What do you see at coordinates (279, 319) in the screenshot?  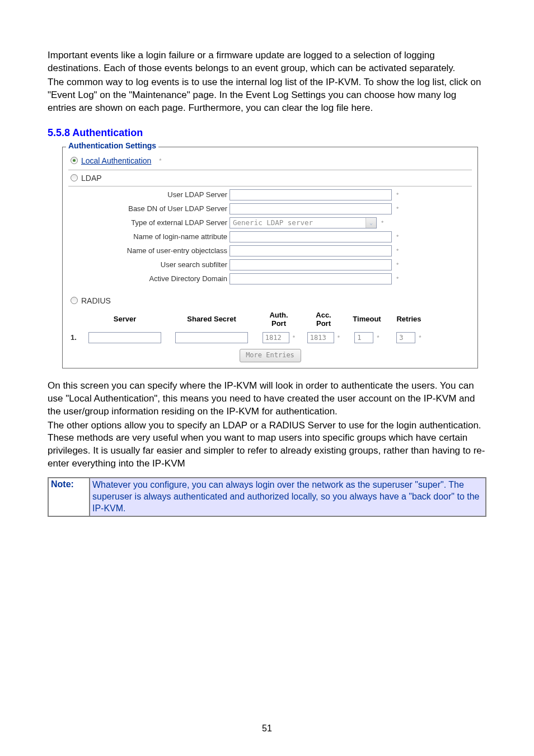 I see `th-auth-port: Auth. Port` at bounding box center [279, 319].